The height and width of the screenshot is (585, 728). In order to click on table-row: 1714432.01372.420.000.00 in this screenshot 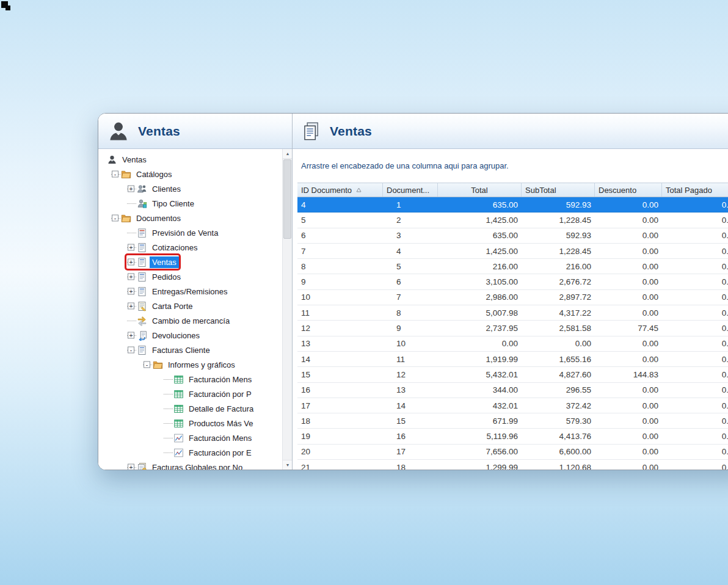, I will do `click(513, 405)`.